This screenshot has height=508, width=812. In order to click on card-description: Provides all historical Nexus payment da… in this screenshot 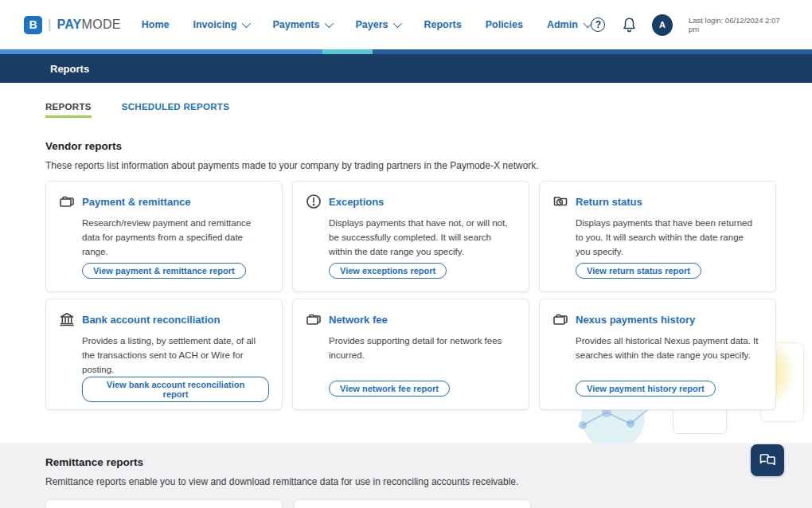, I will do `click(667, 349)`.